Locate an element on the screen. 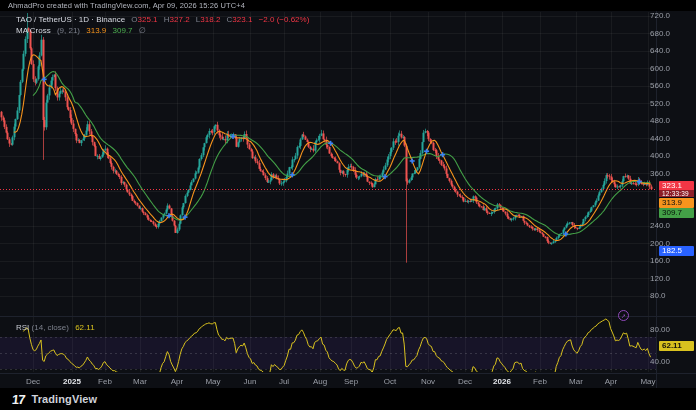  pane-badge-icon: ➚ is located at coordinates (624, 316).